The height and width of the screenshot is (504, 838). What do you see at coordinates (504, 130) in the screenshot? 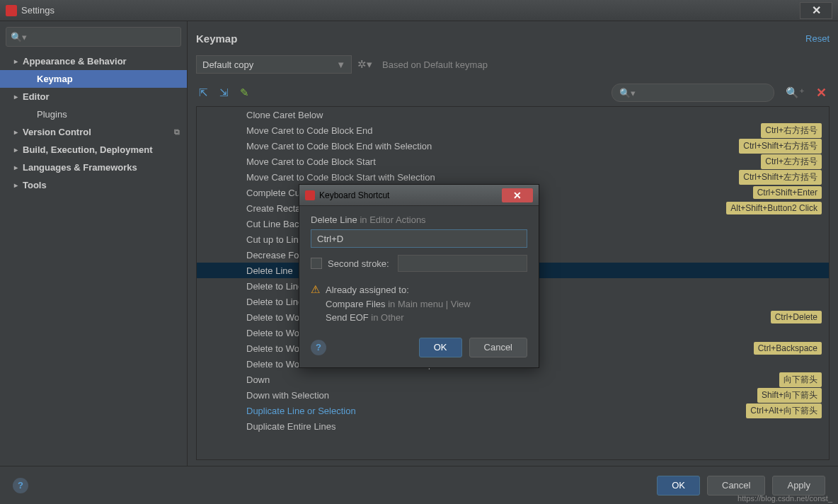
I see `action-label: Move Caret to Code Block End` at bounding box center [504, 130].